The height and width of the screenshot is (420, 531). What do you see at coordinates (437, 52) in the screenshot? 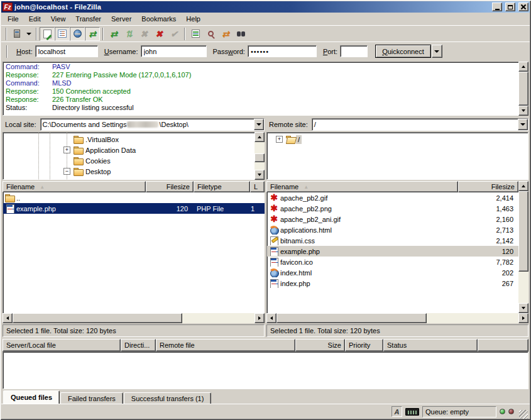
I see `quickconnect-dropdown` at bounding box center [437, 52].